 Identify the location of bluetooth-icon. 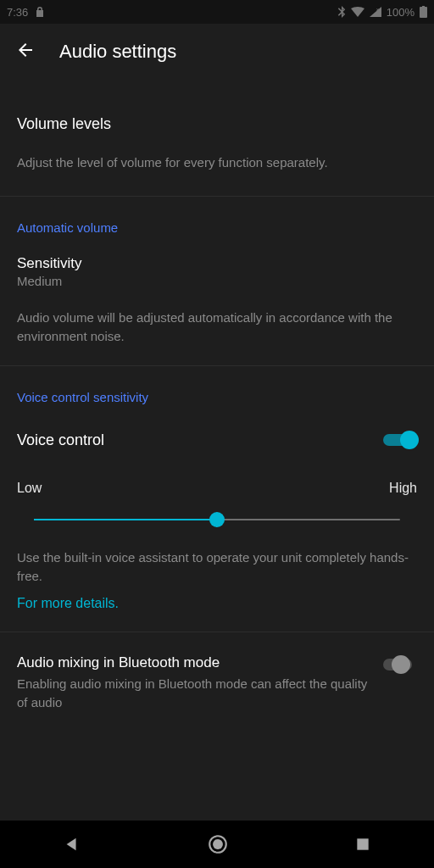
(342, 12).